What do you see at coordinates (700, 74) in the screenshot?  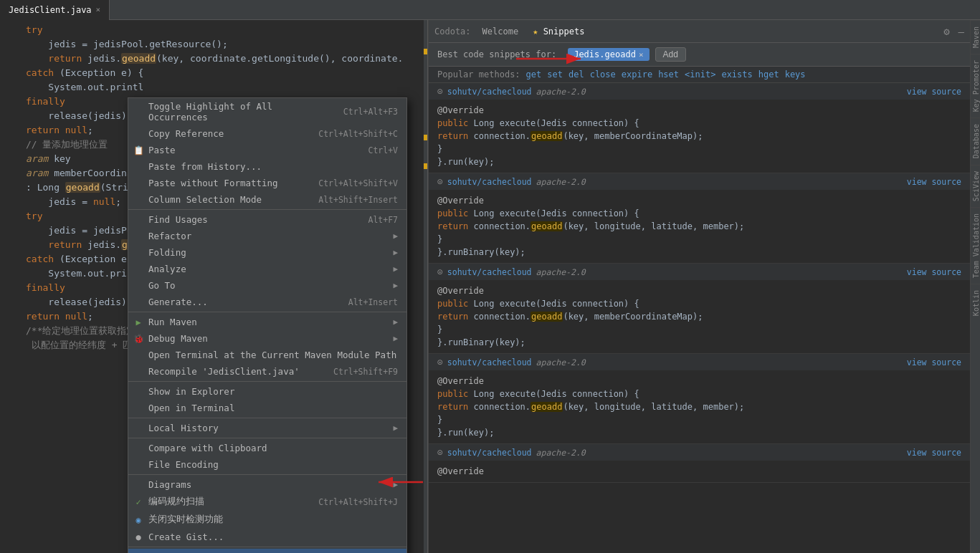 I see `method-init: <init>` at bounding box center [700, 74].